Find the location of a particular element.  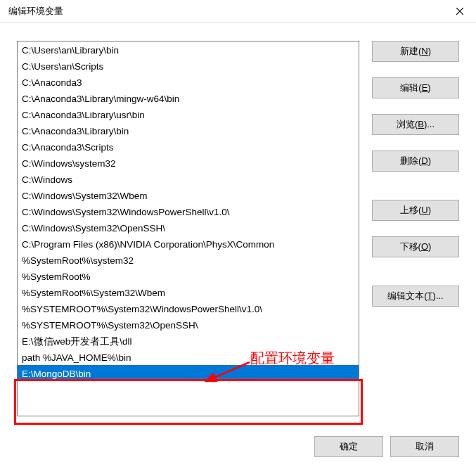

path-list-item: C:\Windows\system32 is located at coordinates (188, 163).